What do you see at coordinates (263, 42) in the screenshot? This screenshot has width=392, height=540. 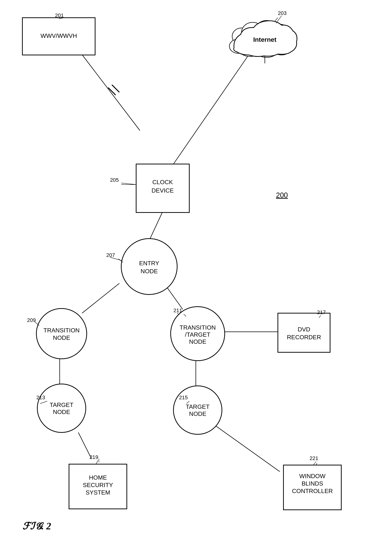 I see `internet-cloud: Internet` at bounding box center [263, 42].